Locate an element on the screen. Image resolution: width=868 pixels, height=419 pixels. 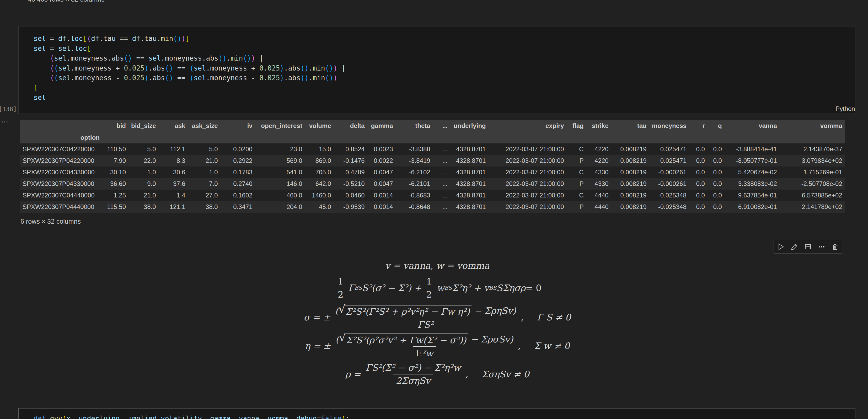
table-cell: 0.025471 is located at coordinates (669, 149).